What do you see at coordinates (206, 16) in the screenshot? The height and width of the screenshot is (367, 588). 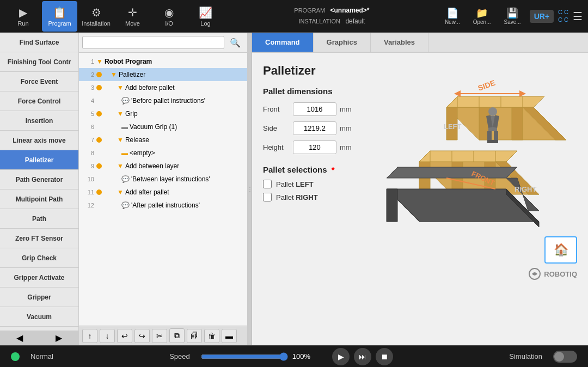 I see `nav-log: 📈 Log` at bounding box center [206, 16].